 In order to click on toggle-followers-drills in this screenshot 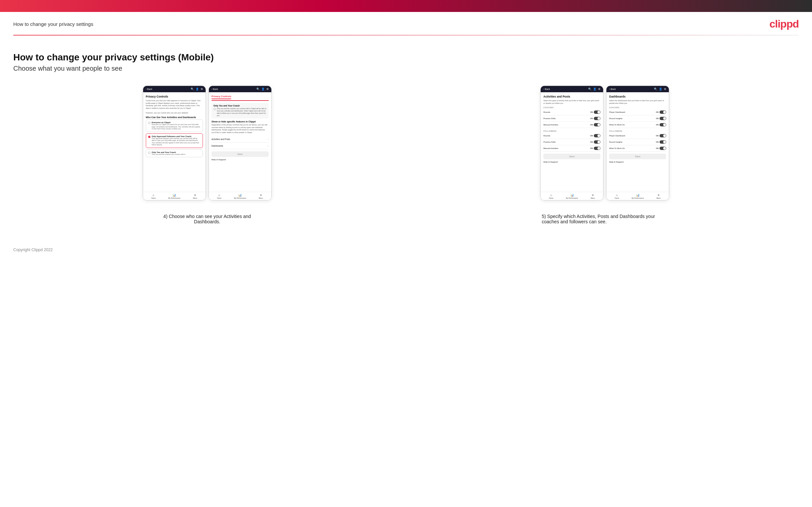, I will do `click(597, 142)`.